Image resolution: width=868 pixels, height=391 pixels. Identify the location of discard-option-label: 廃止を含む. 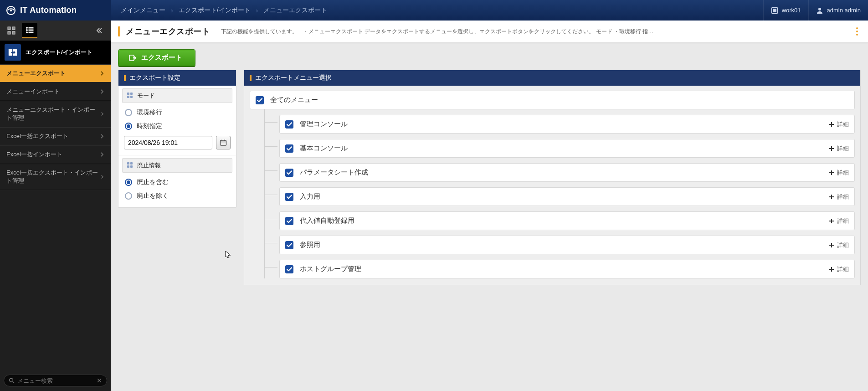
(153, 182).